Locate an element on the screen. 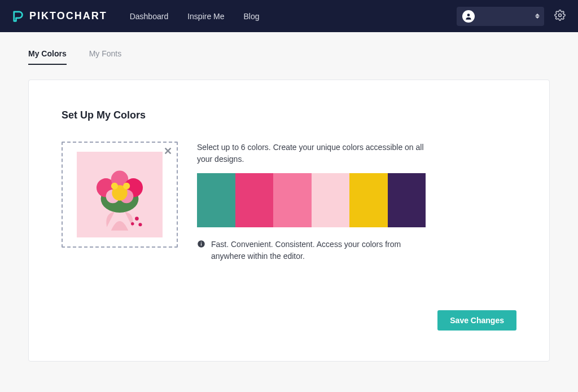 This screenshot has height=392, width=578. tabs: My Colors My Fonts is located at coordinates (289, 57).